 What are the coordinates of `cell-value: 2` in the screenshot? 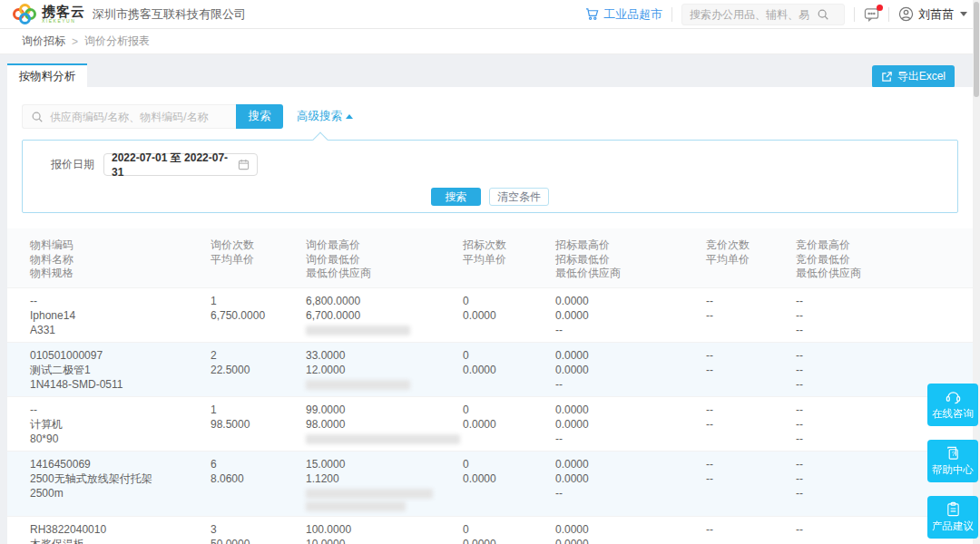 It's located at (254, 355).